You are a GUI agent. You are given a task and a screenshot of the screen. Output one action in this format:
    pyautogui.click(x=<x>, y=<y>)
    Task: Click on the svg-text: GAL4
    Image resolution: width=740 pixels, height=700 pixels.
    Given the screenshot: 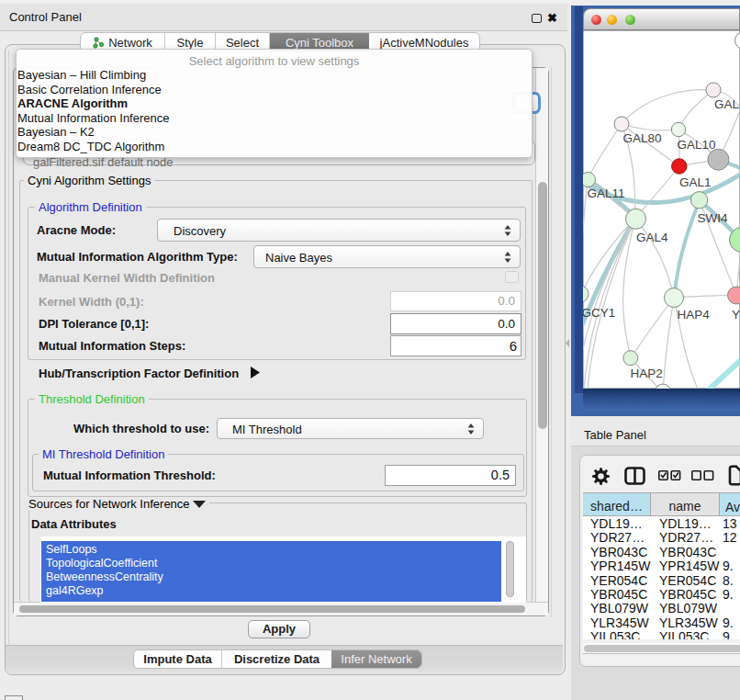 What is the action you would take?
    pyautogui.click(x=652, y=237)
    